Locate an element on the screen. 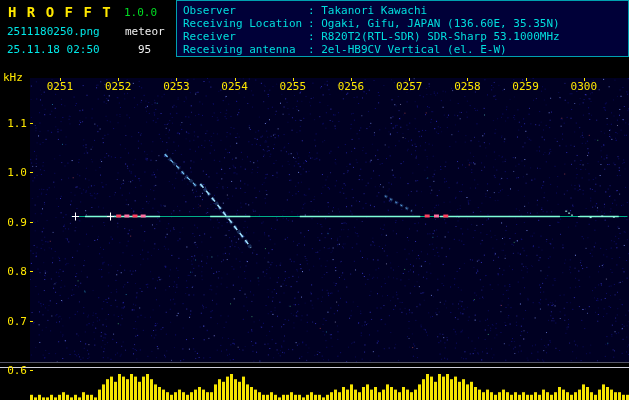 This screenshot has width=629, height=400. app-title: H R O F F T is located at coordinates (60, 12).